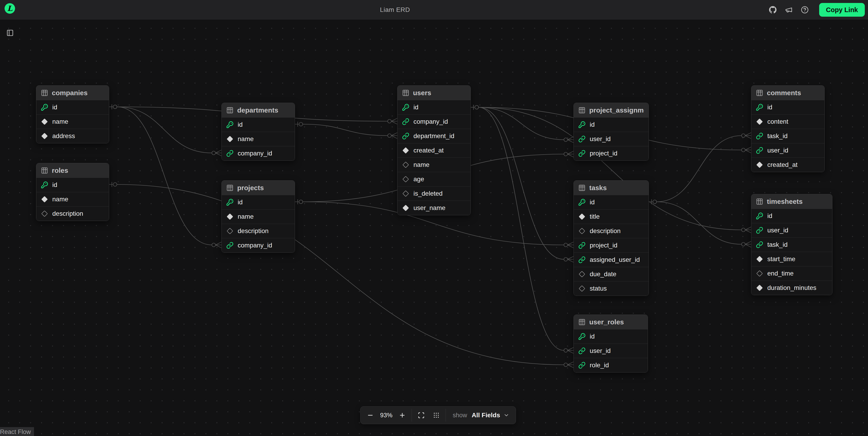 The width and height of the screenshot is (868, 436). What do you see at coordinates (258, 216) in the screenshot?
I see `table-node-projects: projects idnamedescriptioncompany_id` at bounding box center [258, 216].